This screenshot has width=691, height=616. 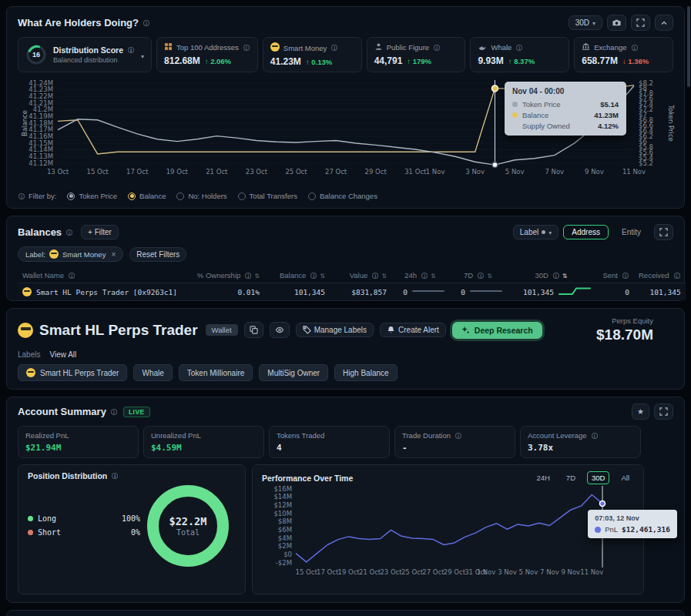 I want to click on group-by-dropdown: Label, so click(x=536, y=233).